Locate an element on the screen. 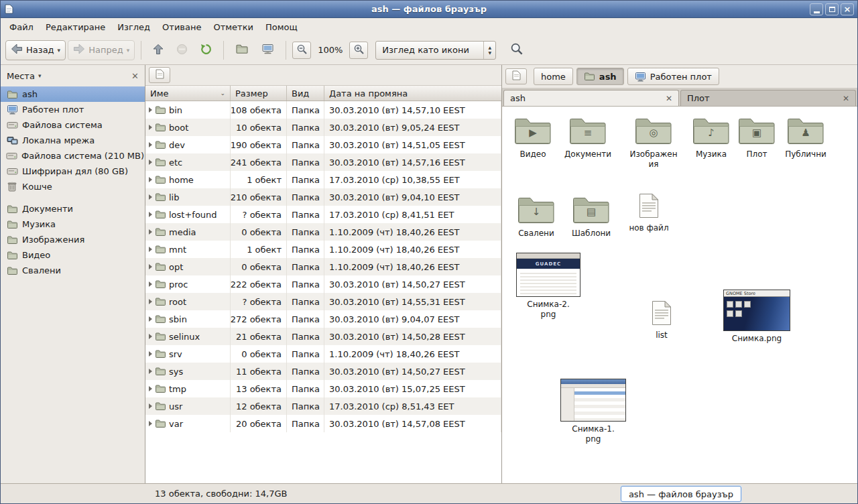  up-button is located at coordinates (158, 50).